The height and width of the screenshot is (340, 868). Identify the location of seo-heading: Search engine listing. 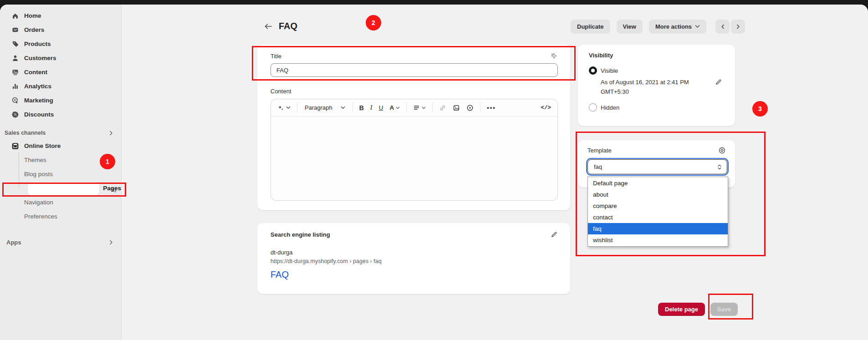
(301, 235).